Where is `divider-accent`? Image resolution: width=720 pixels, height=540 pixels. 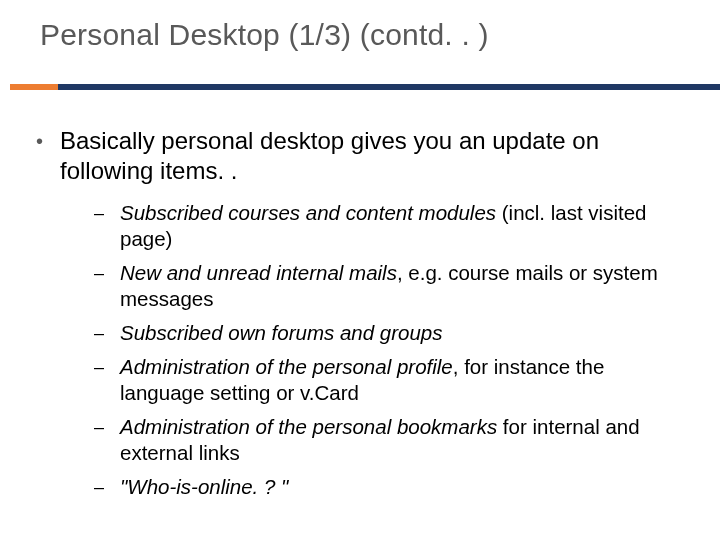 divider-accent is located at coordinates (34, 87).